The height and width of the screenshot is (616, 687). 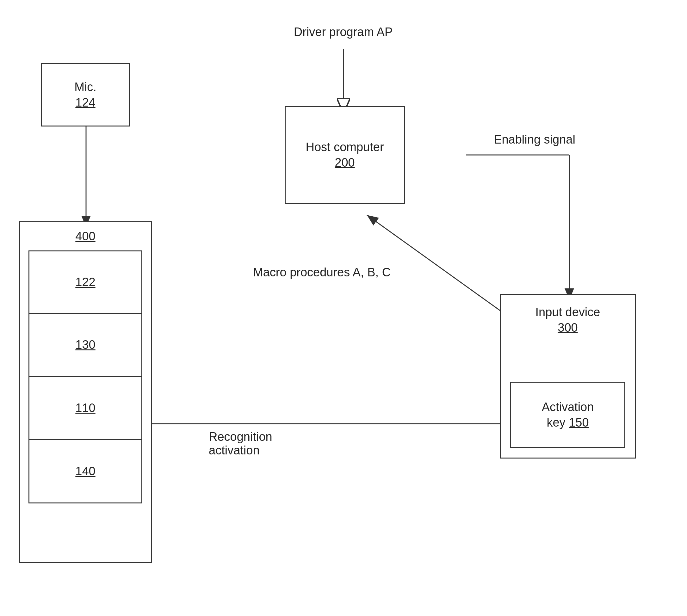 What do you see at coordinates (85, 282) in the screenshot?
I see `box-122: 122` at bounding box center [85, 282].